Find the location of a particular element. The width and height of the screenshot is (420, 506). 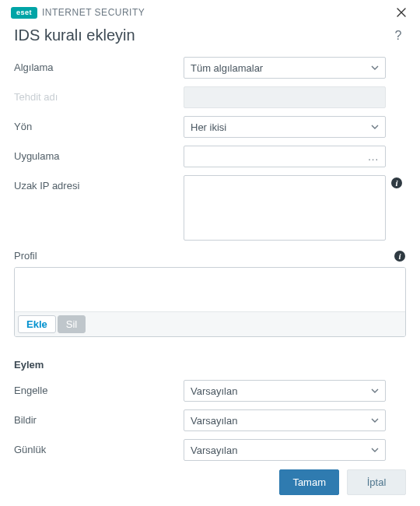

cancel-button: İptal is located at coordinates (376, 483).